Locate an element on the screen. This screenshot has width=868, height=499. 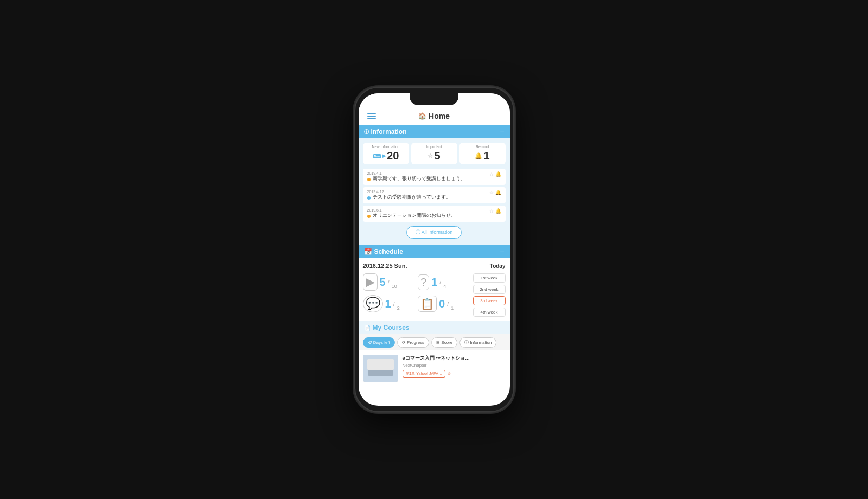
video-denom: 10 is located at coordinates (394, 286).